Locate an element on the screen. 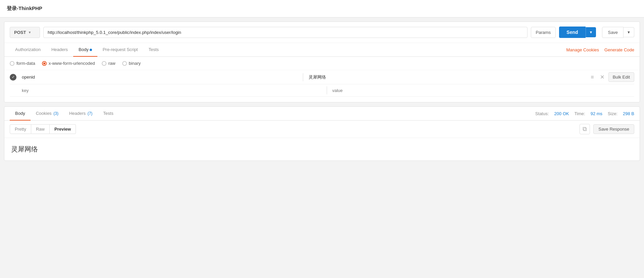  save-dropdown-button: ▼ is located at coordinates (629, 32).